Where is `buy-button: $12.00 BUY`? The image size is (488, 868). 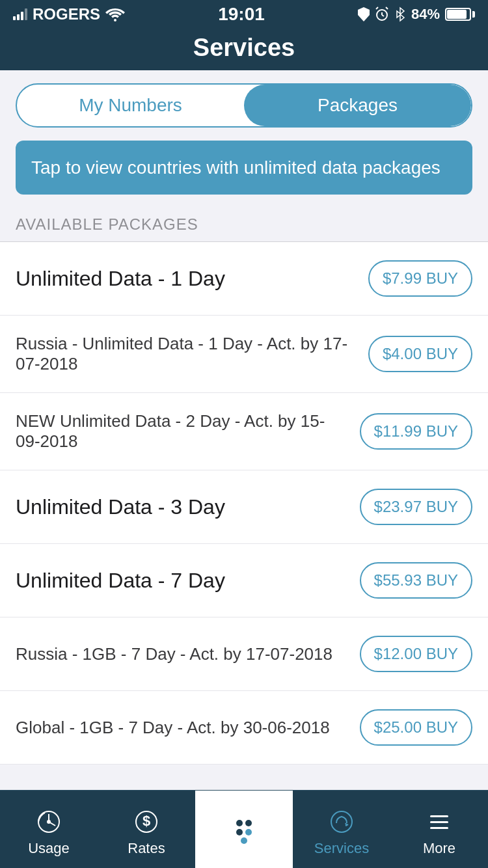 buy-button: $12.00 BUY is located at coordinates (416, 654).